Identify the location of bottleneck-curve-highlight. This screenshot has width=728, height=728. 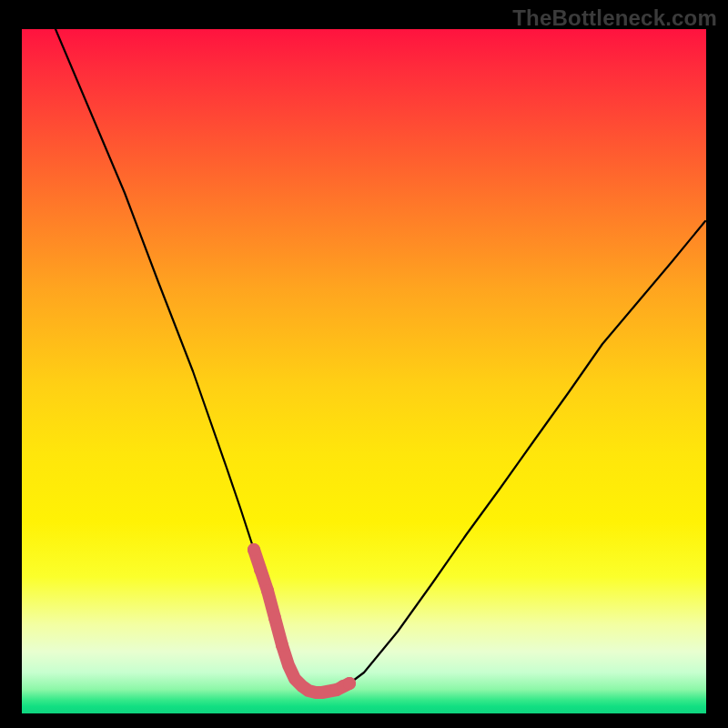
(302, 621).